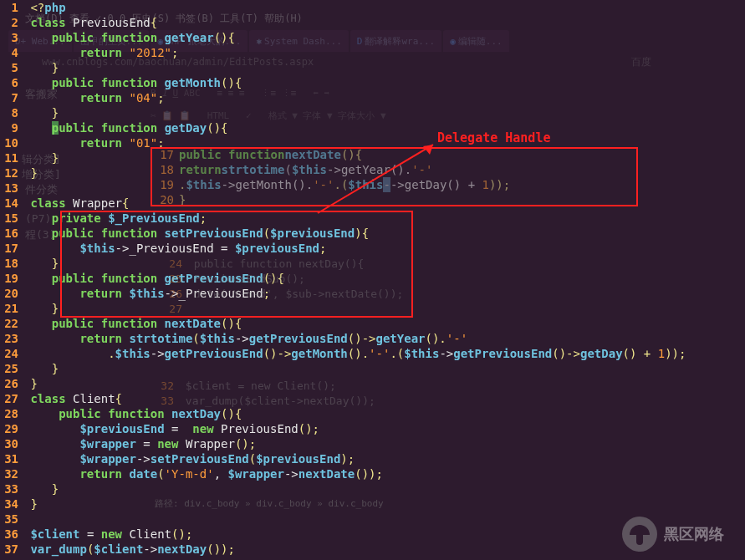 Image resolution: width=745 pixels, height=560 pixels. Describe the element at coordinates (234, 279) in the screenshot. I see `ghost-code: 25 PreviousEndSub();` at that location.